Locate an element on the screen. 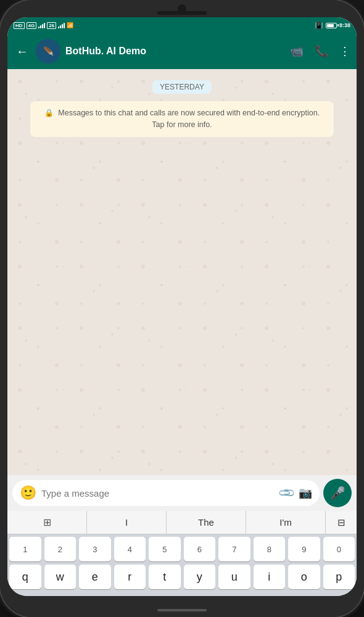  camera-button: 📷 is located at coordinates (305, 493).